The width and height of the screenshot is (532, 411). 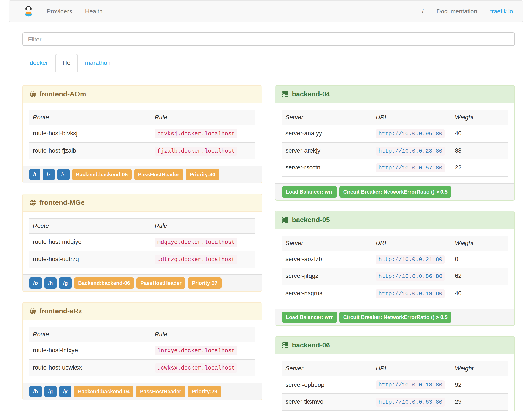 I want to click on server-url-link: http://10.0.0.63:80, so click(x=410, y=401).